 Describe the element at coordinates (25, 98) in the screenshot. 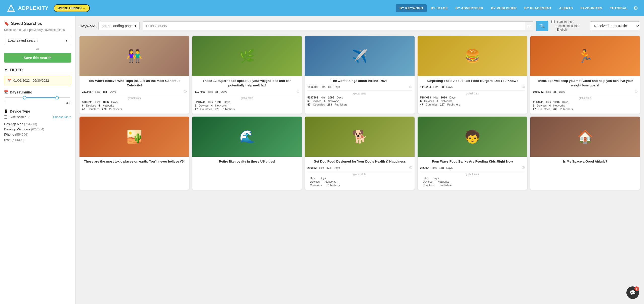

I see `slider-thumb-left` at that location.